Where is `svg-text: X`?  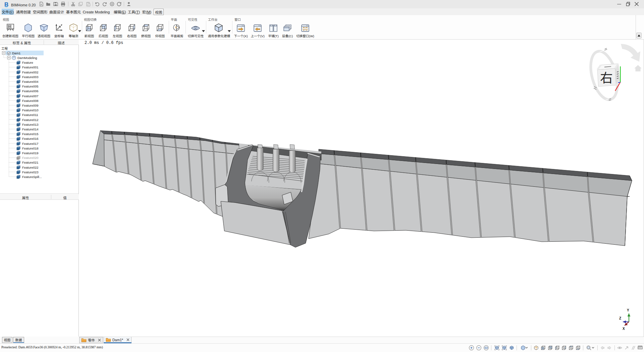
svg-text: X is located at coordinates (624, 329).